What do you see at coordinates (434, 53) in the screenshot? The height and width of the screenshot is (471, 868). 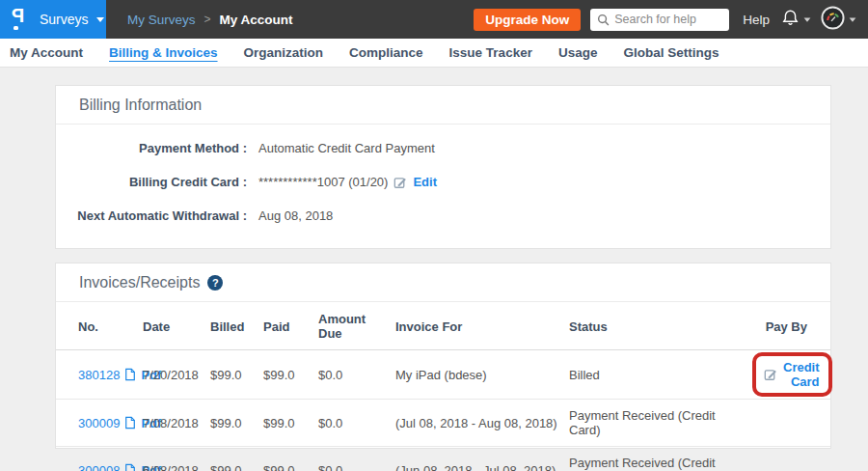 I see `account-nav-tabs: My Account Billing & Invoices Organizati…` at bounding box center [434, 53].